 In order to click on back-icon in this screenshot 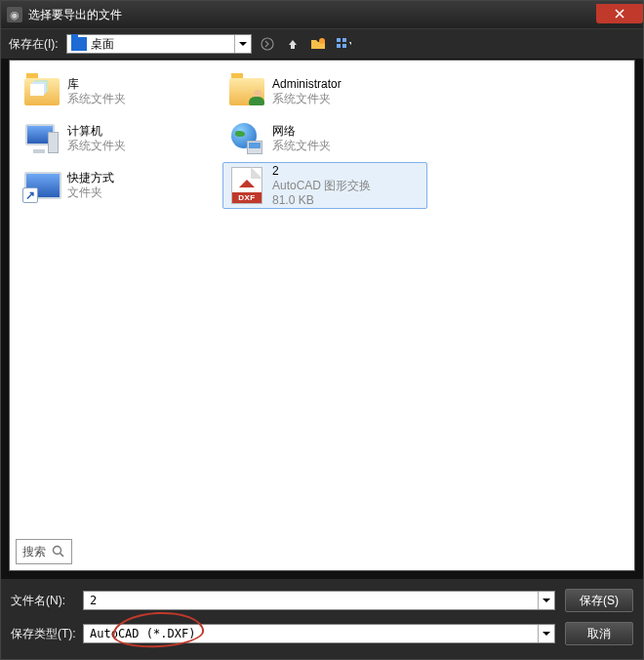, I will do `click(267, 44)`.